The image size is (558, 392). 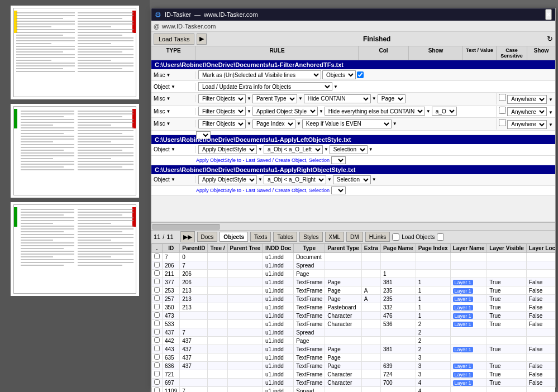 I want to click on tab-tables: Tables, so click(x=285, y=237).